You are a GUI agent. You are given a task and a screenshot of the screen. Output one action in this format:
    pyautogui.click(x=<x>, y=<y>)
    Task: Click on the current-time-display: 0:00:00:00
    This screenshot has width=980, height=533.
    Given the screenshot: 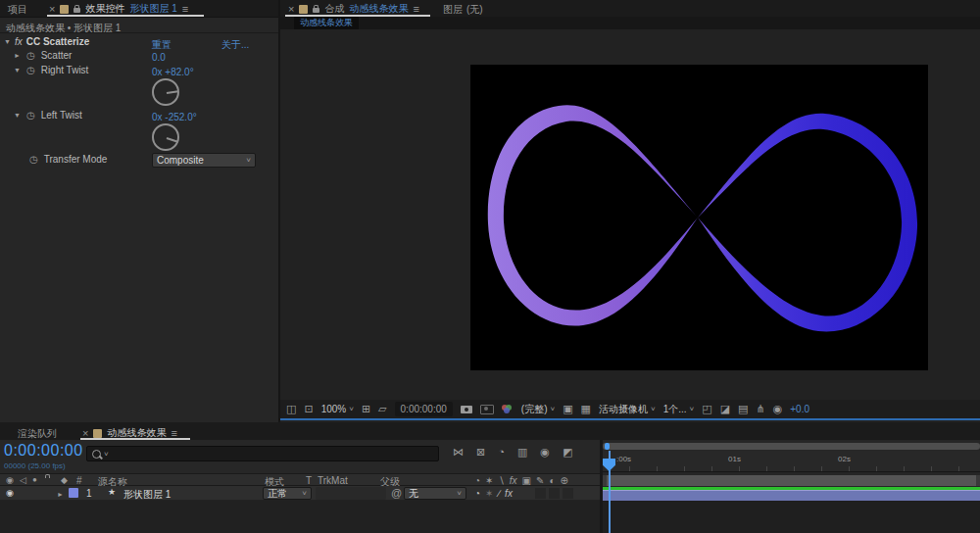 What is the action you would take?
    pyautogui.click(x=43, y=451)
    